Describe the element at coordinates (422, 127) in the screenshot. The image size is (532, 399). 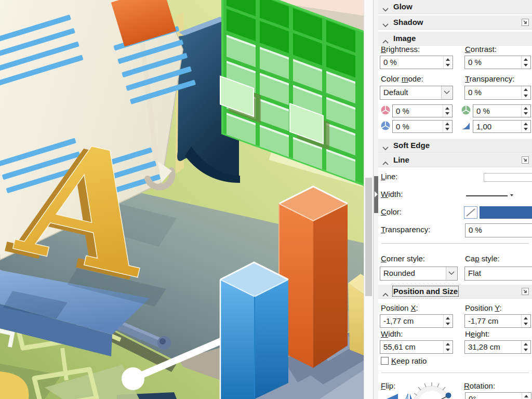
I see `blue-input: 0 %` at that location.